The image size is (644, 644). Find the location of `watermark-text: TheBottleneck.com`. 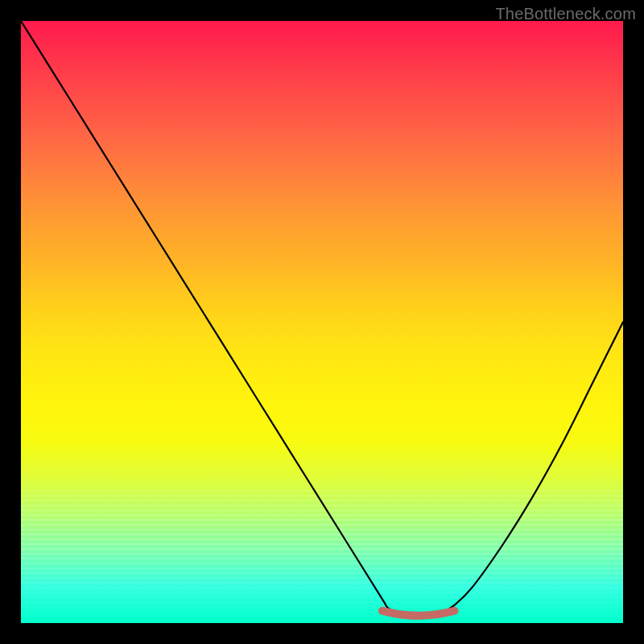

watermark-text: TheBottleneck.com is located at coordinates (565, 14).